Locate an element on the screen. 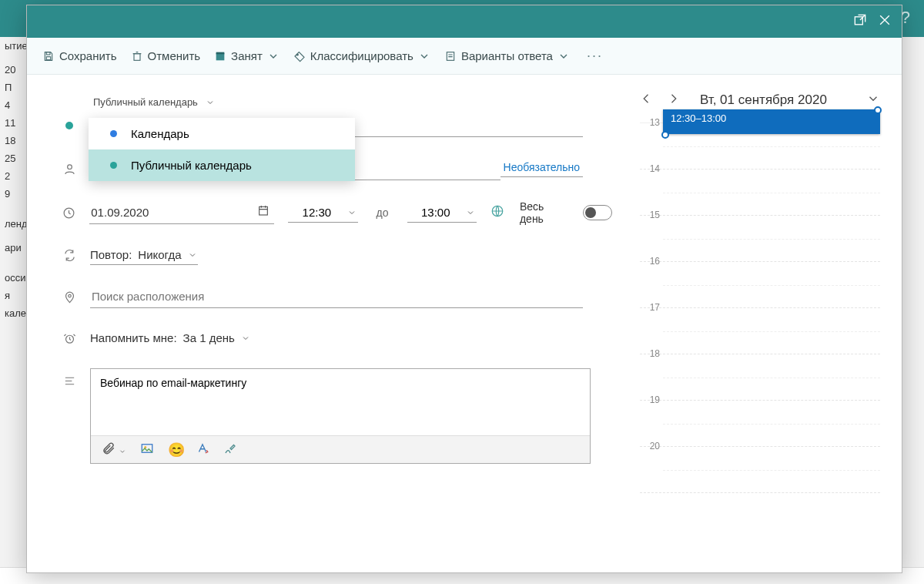 The height and width of the screenshot is (584, 924). person-icon is located at coordinates (69, 169).